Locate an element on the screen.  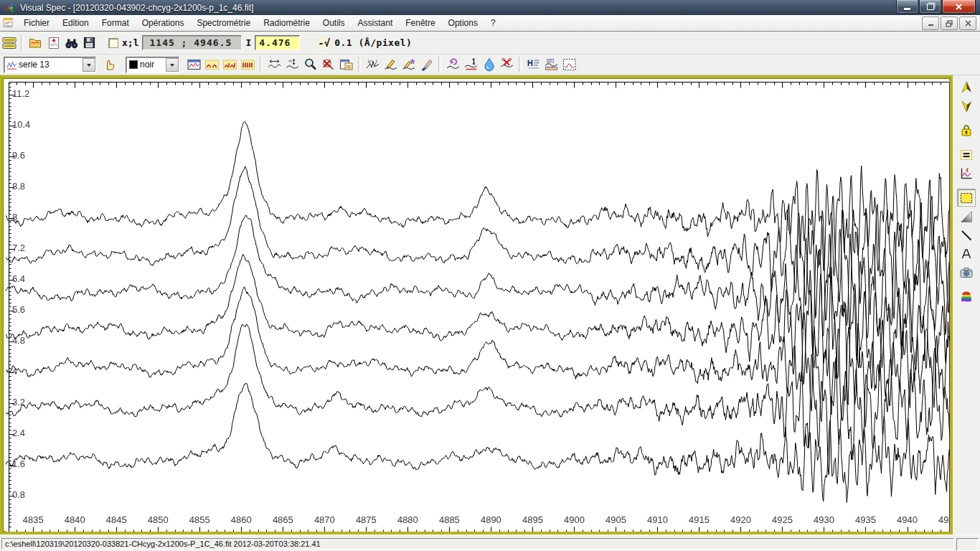
menu-item-outils: Outils is located at coordinates (334, 23).